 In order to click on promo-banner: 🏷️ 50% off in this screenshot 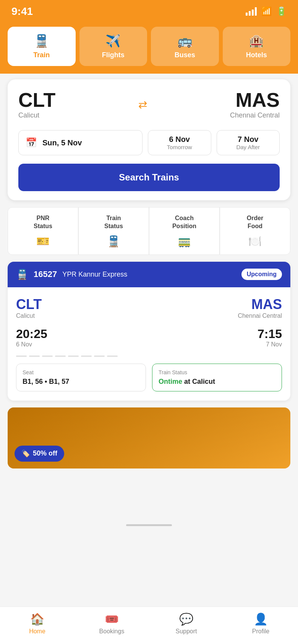, I will do `click(149, 438)`.